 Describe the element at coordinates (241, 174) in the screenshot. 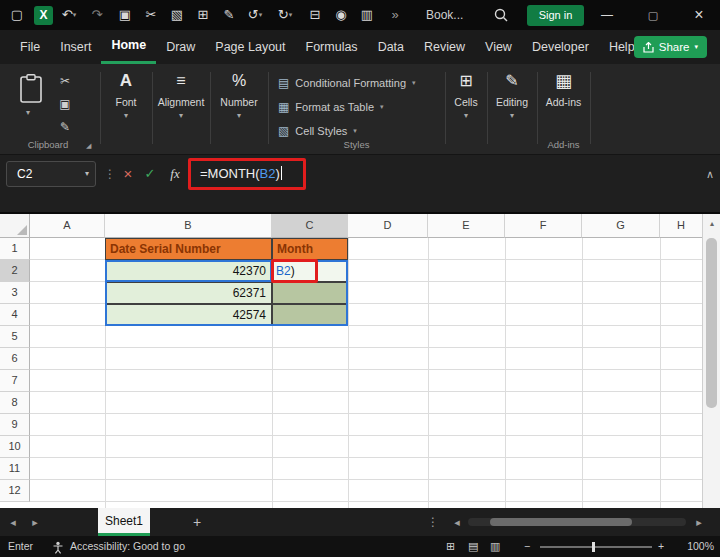

I see `formula-input: =MONTH(B2)` at that location.